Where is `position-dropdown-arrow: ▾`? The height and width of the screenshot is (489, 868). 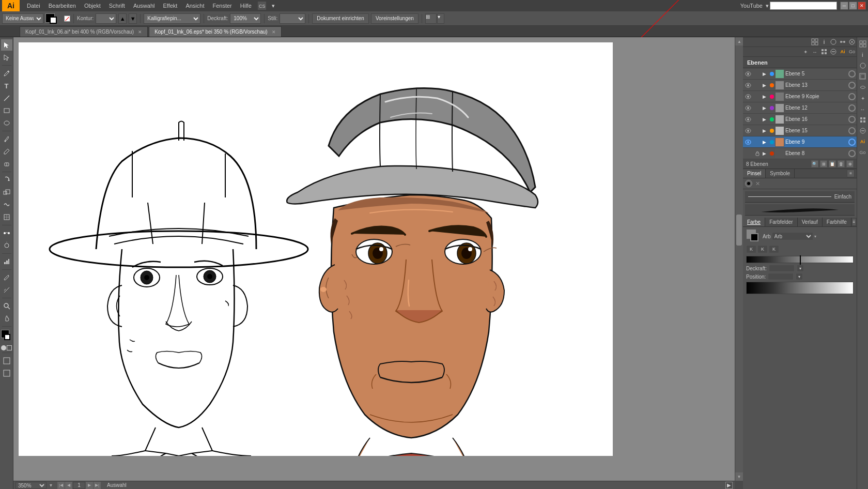 position-dropdown-arrow: ▾ is located at coordinates (799, 277).